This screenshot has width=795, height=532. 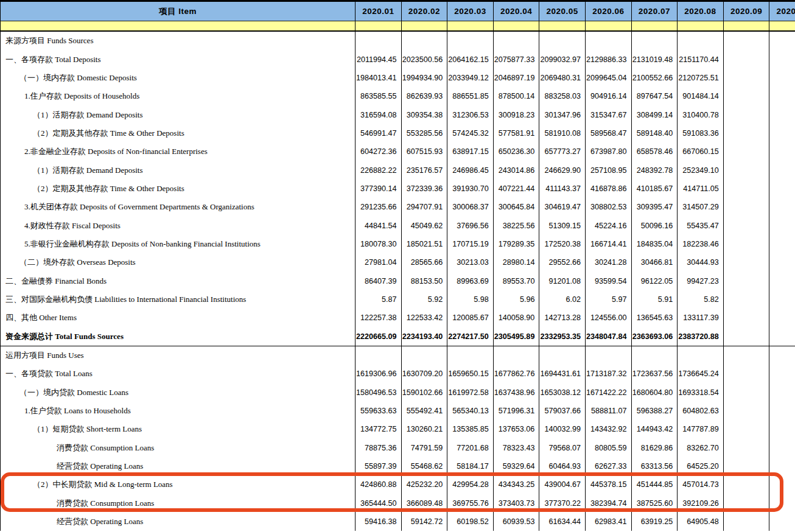 I want to click on value-cell: 1677862.76, so click(x=516, y=374).